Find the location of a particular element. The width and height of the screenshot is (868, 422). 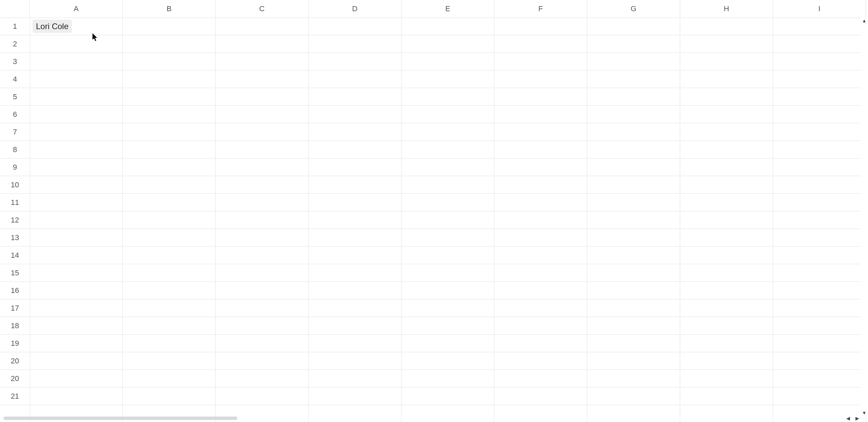

cell-H17 is located at coordinates (727, 308).